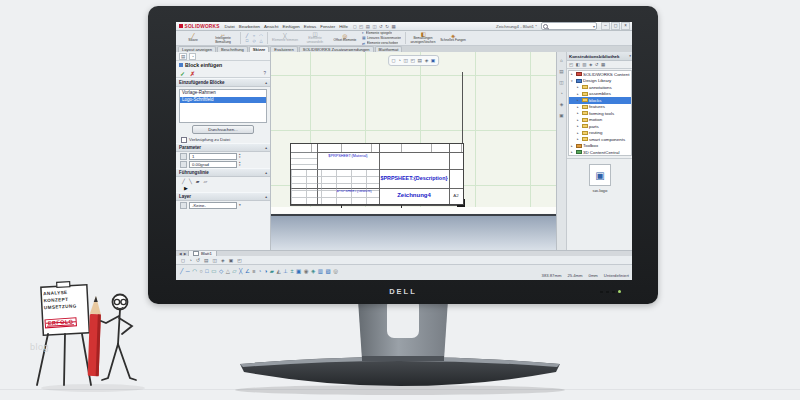 This screenshot has width=800, height=400. Describe the element at coordinates (223, 38) in the screenshot. I see `ribbon-button: ↔ Intelligente Bemaßung` at that location.